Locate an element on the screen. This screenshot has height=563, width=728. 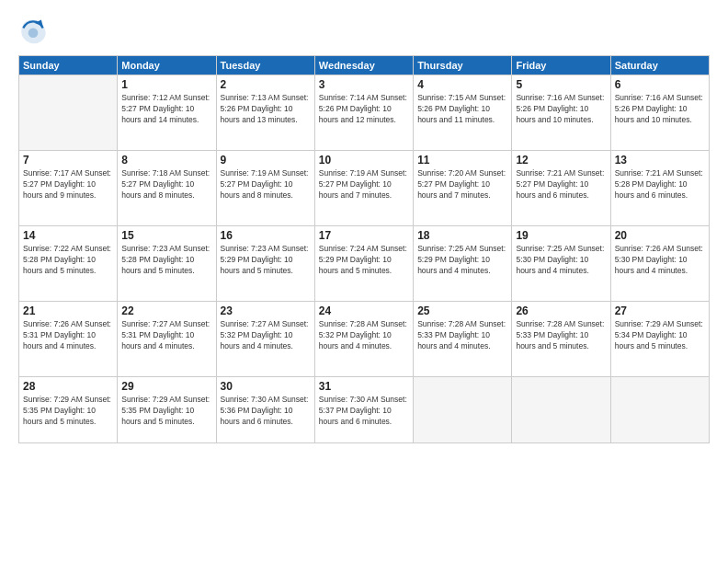
day-number: 12 is located at coordinates (561, 160).